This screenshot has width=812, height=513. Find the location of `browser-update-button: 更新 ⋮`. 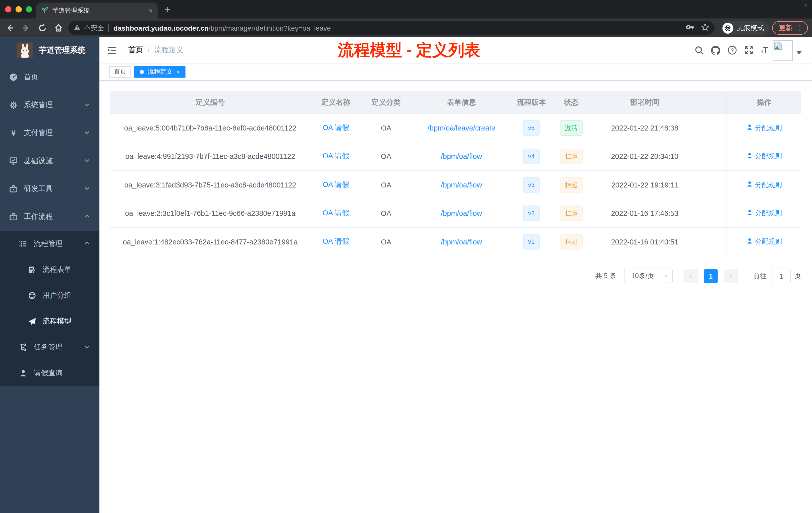

browser-update-button: 更新 ⋮ is located at coordinates (790, 28).